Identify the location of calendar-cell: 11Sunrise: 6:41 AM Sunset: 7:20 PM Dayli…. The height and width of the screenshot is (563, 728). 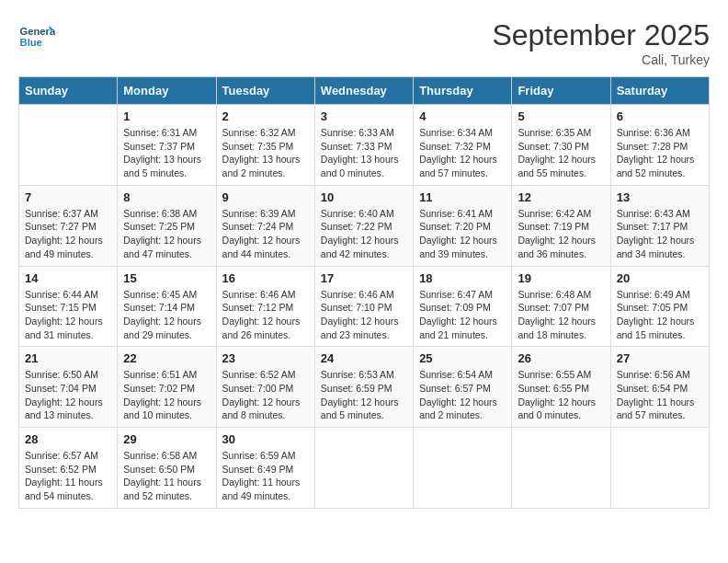
(463, 225).